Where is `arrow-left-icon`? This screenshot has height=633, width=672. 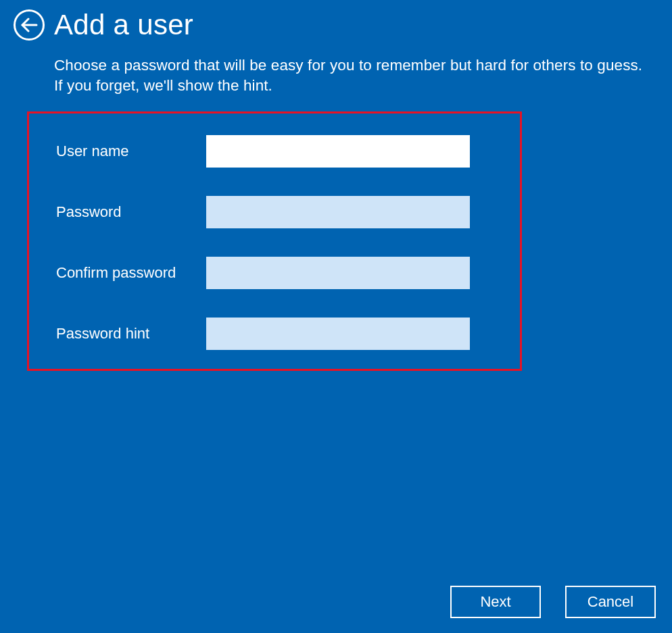 arrow-left-icon is located at coordinates (29, 25).